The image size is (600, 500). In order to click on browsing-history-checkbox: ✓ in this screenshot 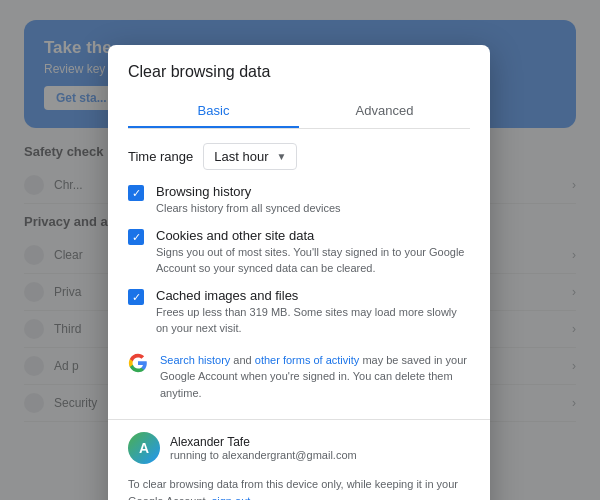, I will do `click(136, 193)`.